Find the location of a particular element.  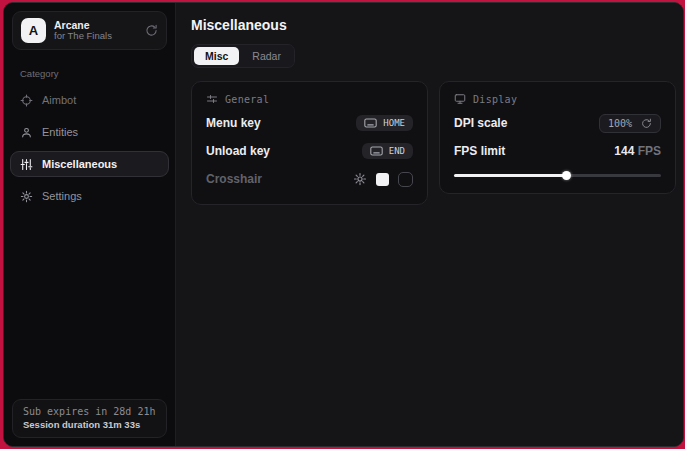

fps-slider-fill is located at coordinates (510, 176).